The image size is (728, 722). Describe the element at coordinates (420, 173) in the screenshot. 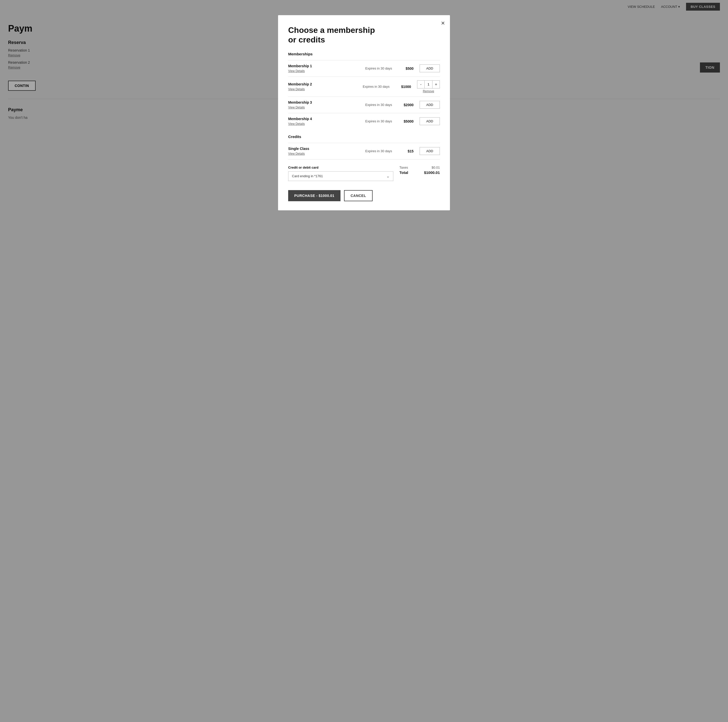

I see `total-row: Total $1000.01` at that location.